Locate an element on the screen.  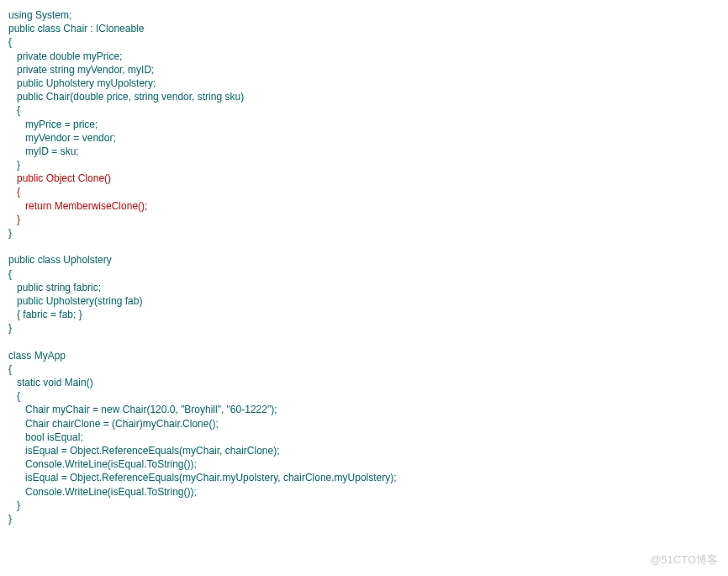
code-line: { fabric = fab; } is located at coordinates (45, 314).